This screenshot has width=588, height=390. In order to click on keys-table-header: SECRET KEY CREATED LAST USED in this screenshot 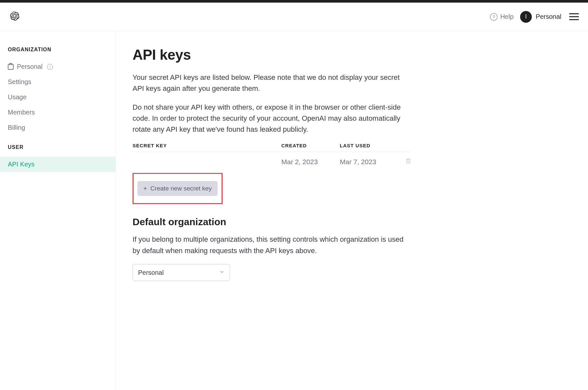, I will do `click(272, 147)`.